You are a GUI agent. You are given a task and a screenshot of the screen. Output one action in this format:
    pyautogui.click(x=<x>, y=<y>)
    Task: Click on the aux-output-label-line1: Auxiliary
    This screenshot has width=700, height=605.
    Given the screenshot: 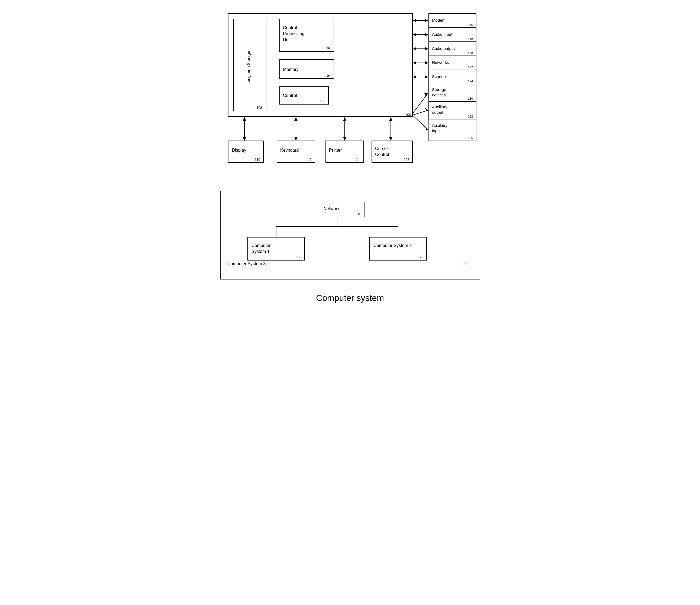 What is the action you would take?
    pyautogui.click(x=440, y=107)
    